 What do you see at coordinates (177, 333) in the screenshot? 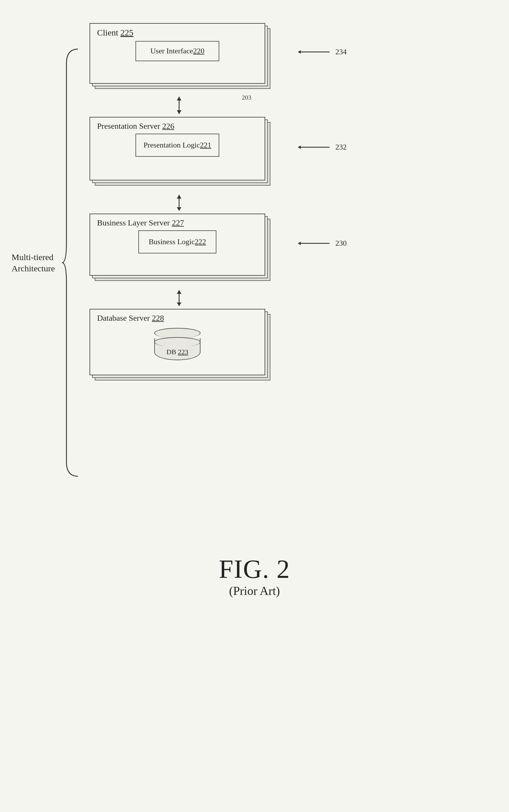
I see `cyl-top` at bounding box center [177, 333].